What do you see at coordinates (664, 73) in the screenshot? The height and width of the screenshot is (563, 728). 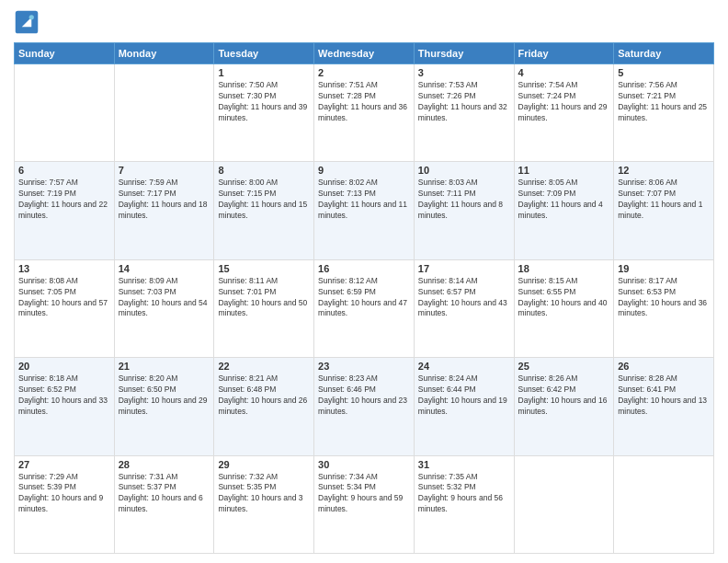 I see `day-number: 5` at bounding box center [664, 73].